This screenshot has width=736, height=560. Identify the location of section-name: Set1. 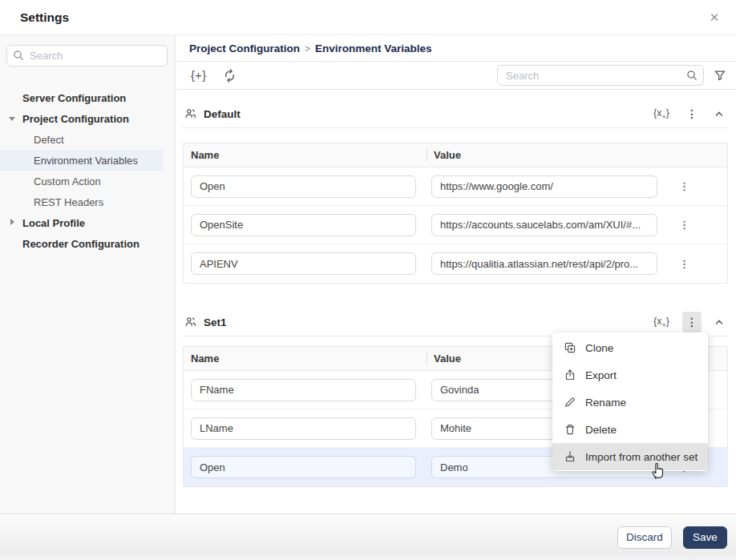
(215, 322).